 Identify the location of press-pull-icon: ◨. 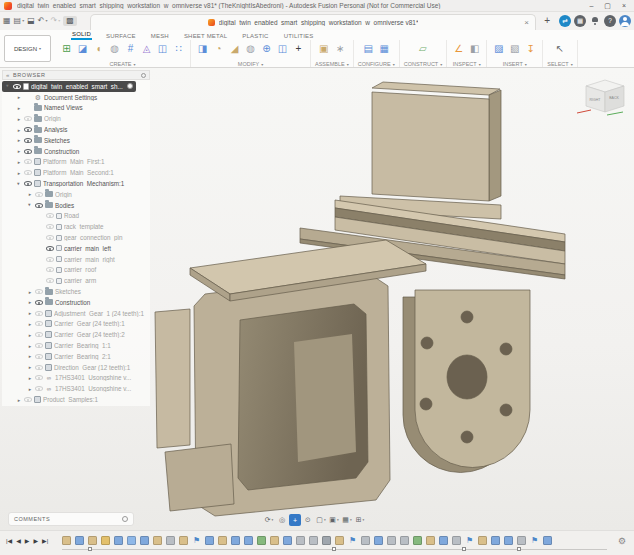
(202, 48).